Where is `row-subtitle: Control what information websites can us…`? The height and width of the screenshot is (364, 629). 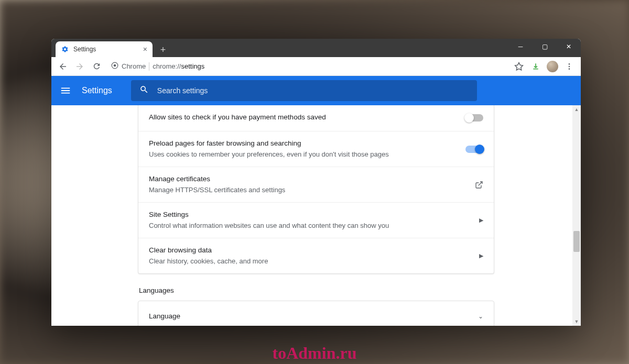
row-subtitle: Control what information websites can us… is located at coordinates (306, 226).